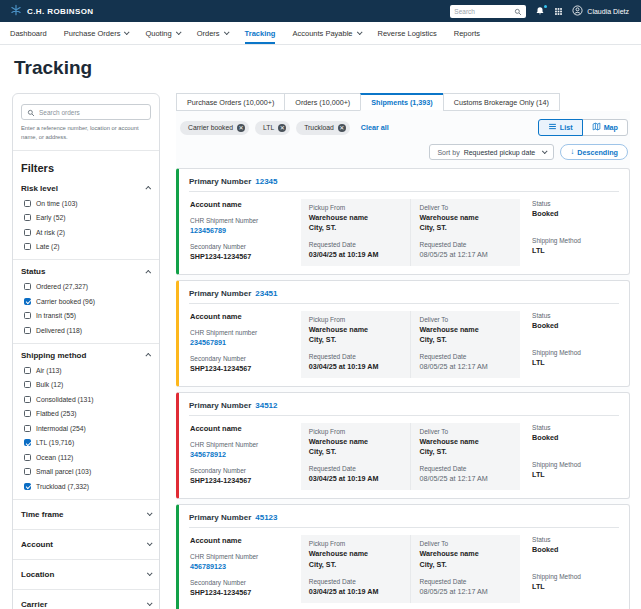 The image size is (641, 609). Describe the element at coordinates (404, 520) in the screenshot. I see `card-header: Primary Number 45123` at that location.